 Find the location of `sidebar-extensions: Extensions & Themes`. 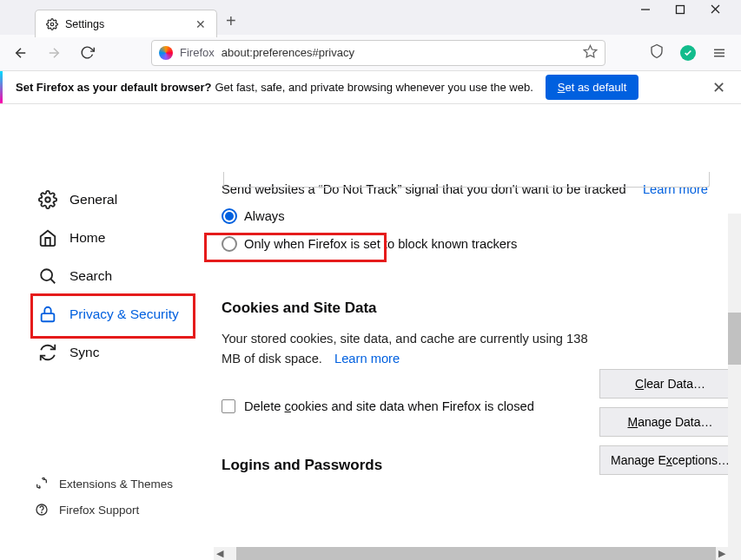

sidebar-extensions: Extensions & Themes is located at coordinates (104, 484).